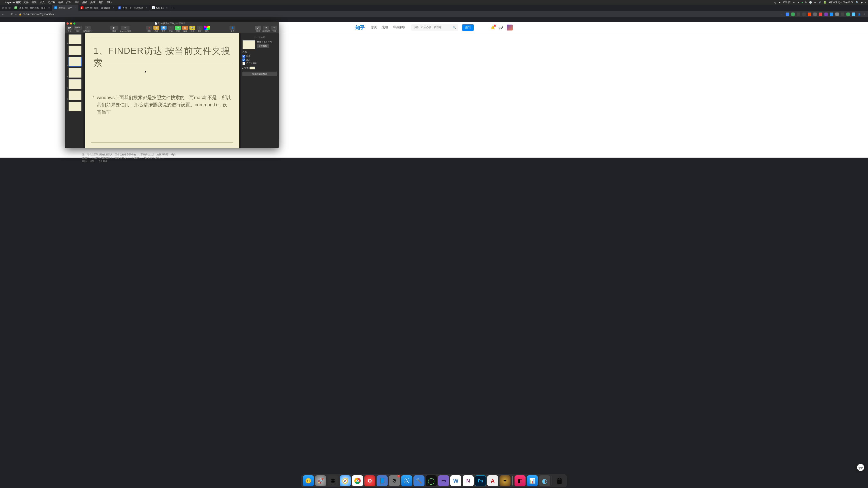 The width and height of the screenshot is (868, 488). Describe the element at coordinates (865, 14) in the screenshot. I see `browser-menu-icon: ⋮` at that location.